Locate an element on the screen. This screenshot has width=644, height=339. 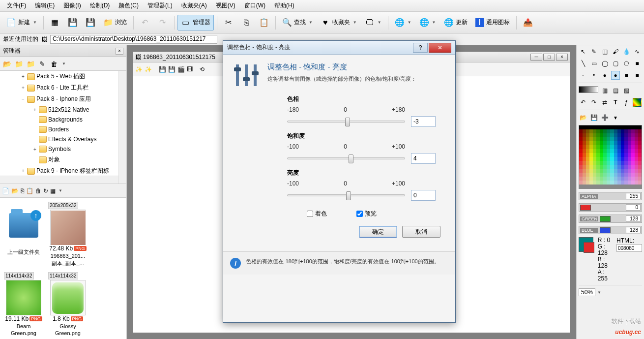
saturation-slider is located at coordinates (346, 158).